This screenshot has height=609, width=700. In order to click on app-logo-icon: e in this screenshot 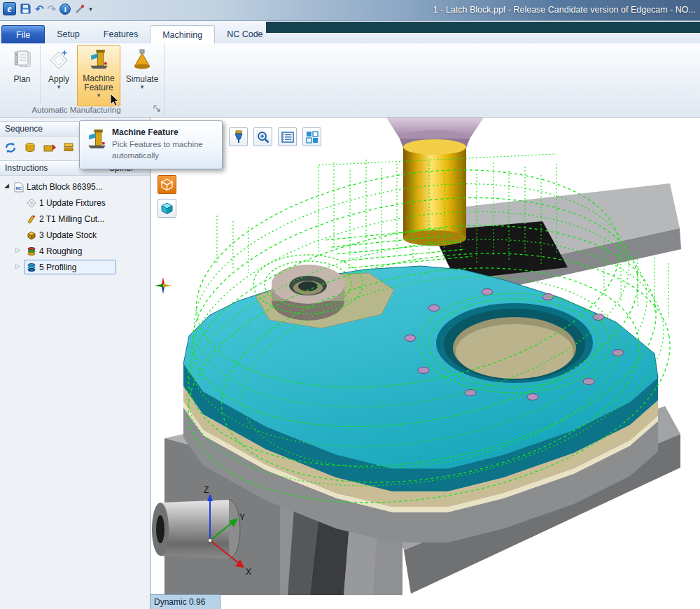, I will do `click(10, 8)`.